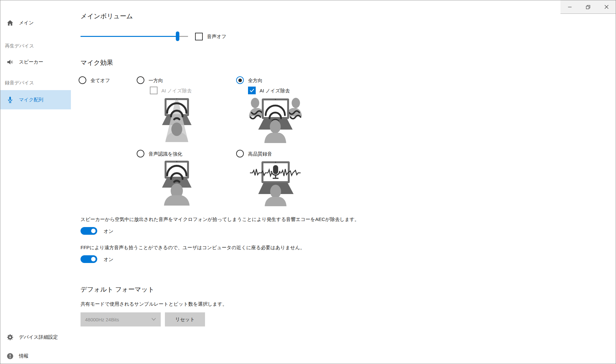  Describe the element at coordinates (240, 154) in the screenshot. I see `radio-hq-recording` at that location.